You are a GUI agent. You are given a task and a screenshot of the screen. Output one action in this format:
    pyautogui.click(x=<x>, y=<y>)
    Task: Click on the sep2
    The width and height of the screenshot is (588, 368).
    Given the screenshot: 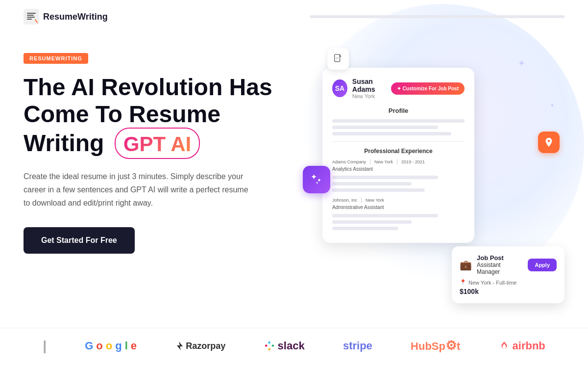 What is the action you would take?
    pyautogui.click(x=397, y=162)
    